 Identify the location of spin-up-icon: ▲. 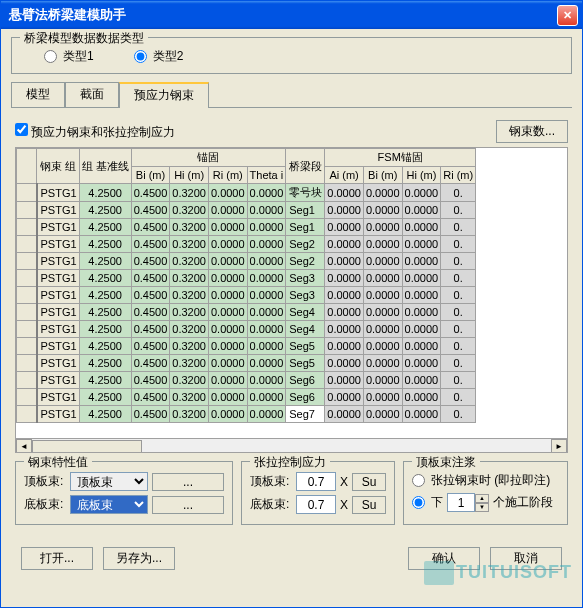
(482, 498).